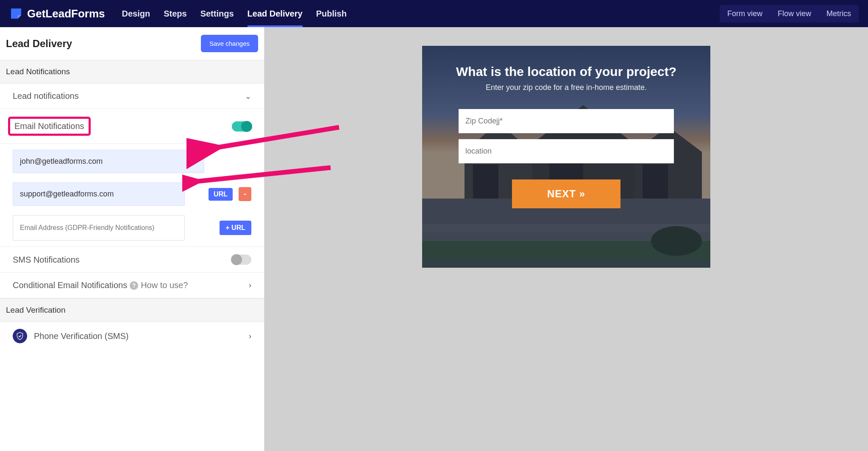 The width and height of the screenshot is (868, 451). What do you see at coordinates (46, 96) in the screenshot?
I see `row-label: Lead notifications` at bounding box center [46, 96].